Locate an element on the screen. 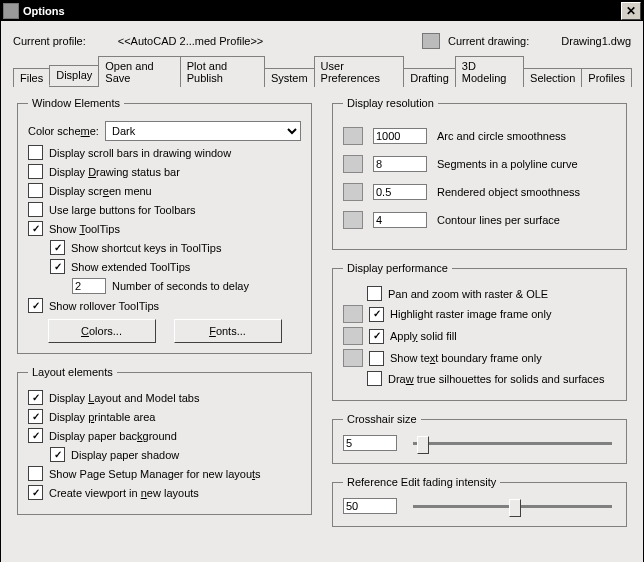  colors-button: Colors... is located at coordinates (102, 331).